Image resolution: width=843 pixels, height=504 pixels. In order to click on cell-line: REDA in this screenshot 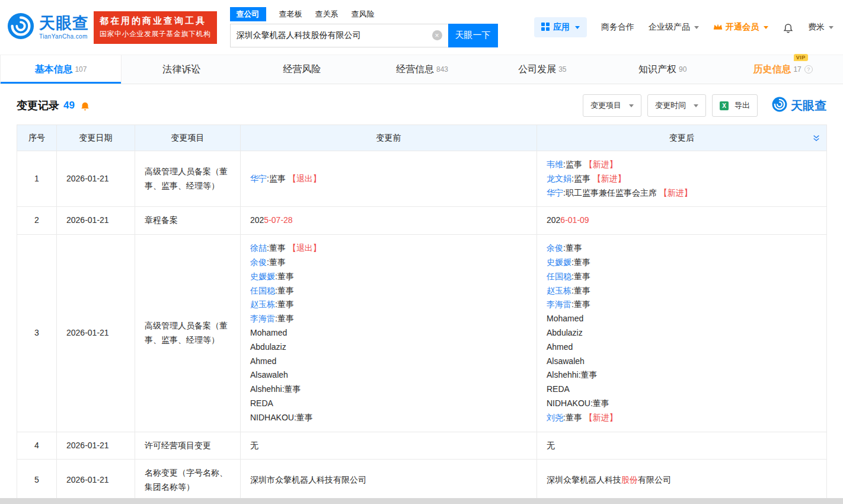, I will do `click(389, 404)`.